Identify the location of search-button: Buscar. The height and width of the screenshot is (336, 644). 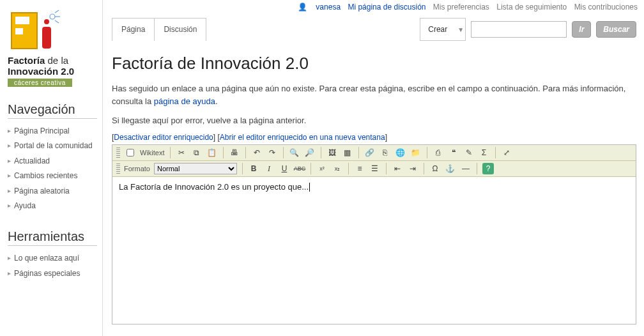
(616, 29).